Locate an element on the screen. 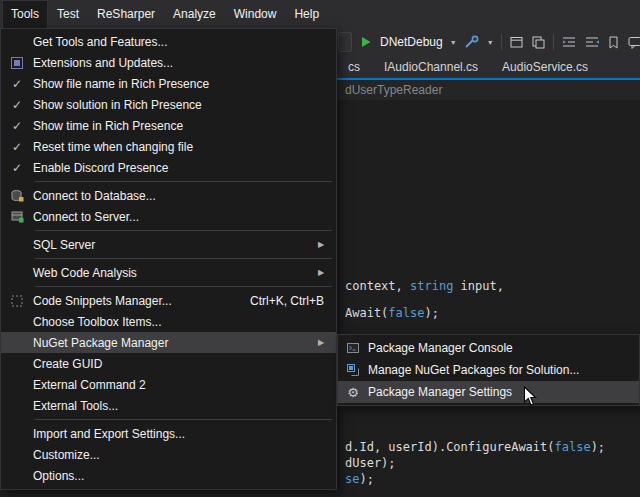  menu-item-nuget-package-manager: NuGet Package Manager ▶ is located at coordinates (168, 342).